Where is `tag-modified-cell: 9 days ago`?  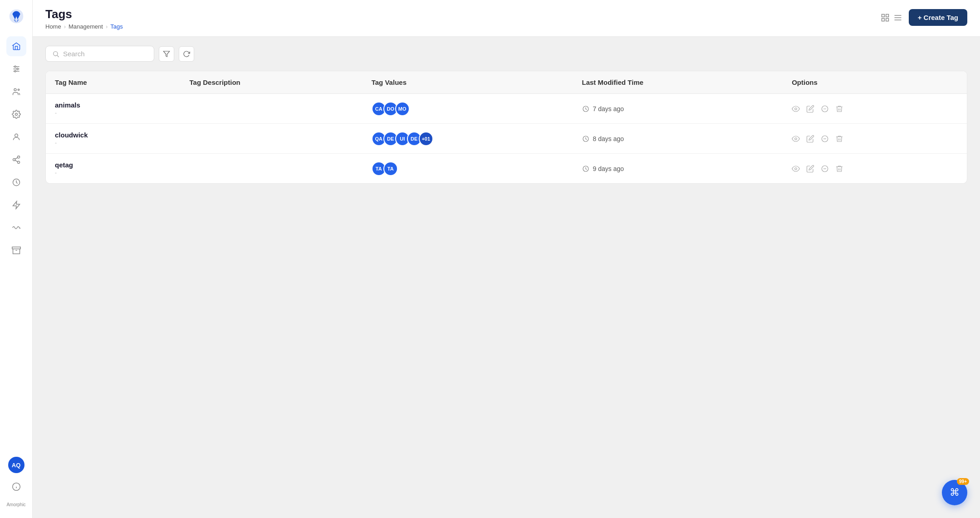
tag-modified-cell: 9 days ago is located at coordinates (678, 169).